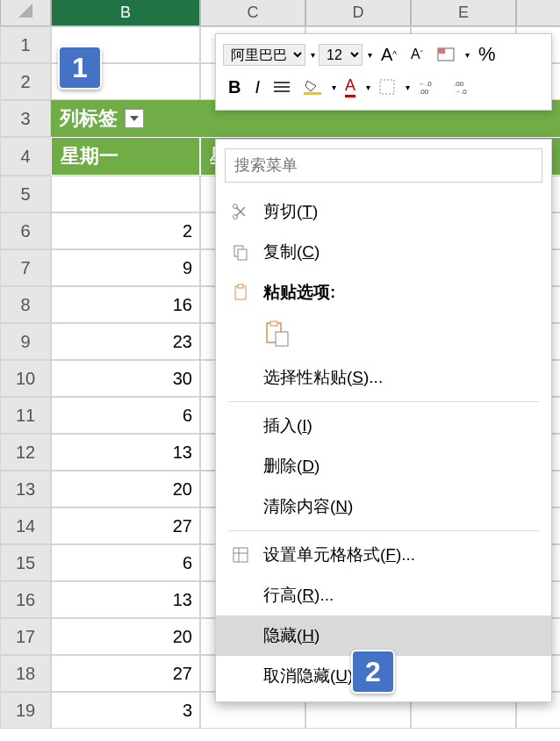  I want to click on row-header-4: 4, so click(25, 156).